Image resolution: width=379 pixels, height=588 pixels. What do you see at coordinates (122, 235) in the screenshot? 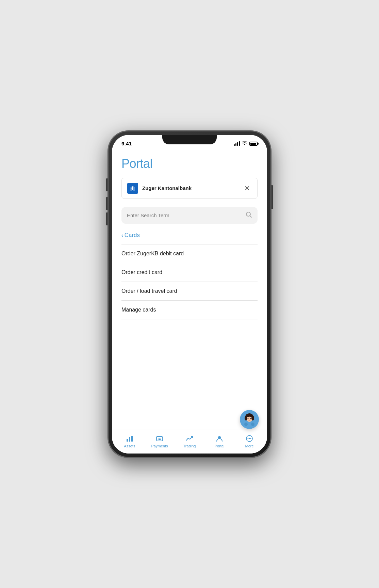
I see `chevron-left-icon: ‹` at bounding box center [122, 235].